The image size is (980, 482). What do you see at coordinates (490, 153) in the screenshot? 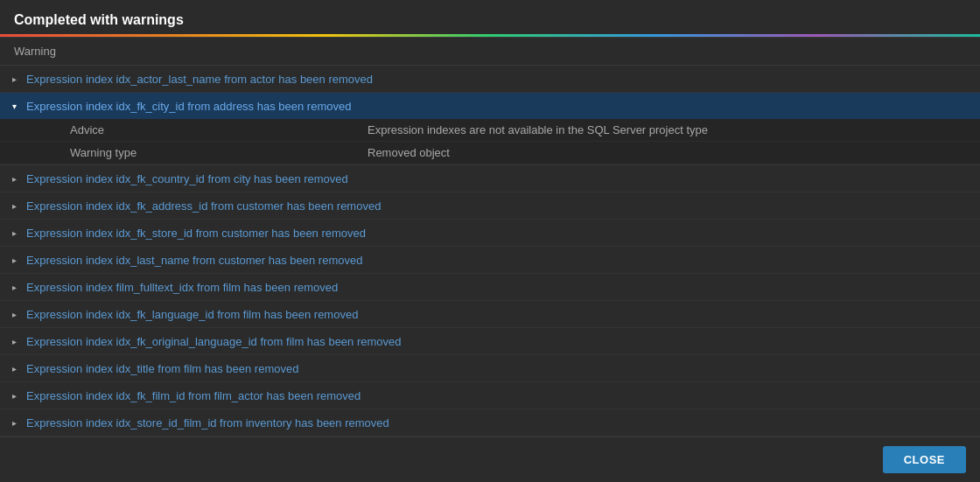
I see `detail-row-warning-type: Warning type Removed object` at bounding box center [490, 153].